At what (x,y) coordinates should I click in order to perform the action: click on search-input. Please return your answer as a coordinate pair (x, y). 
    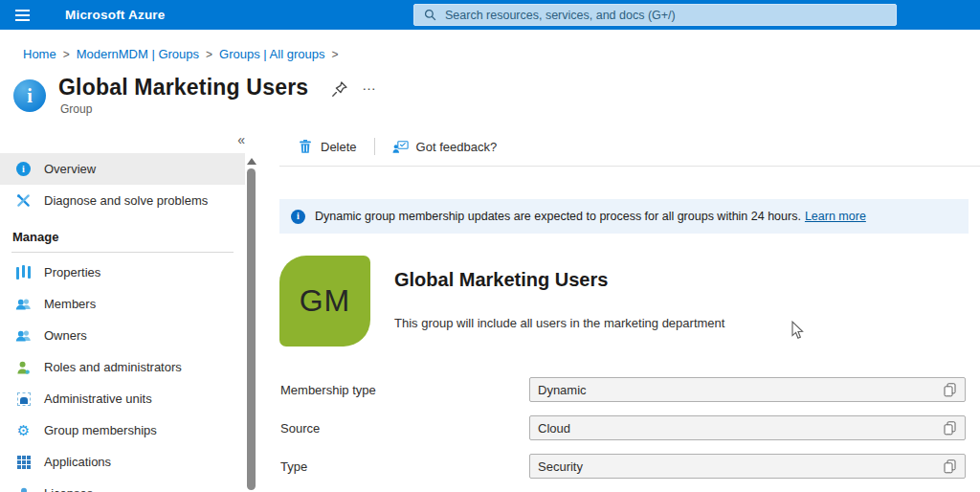
    Looking at the image, I should click on (666, 15).